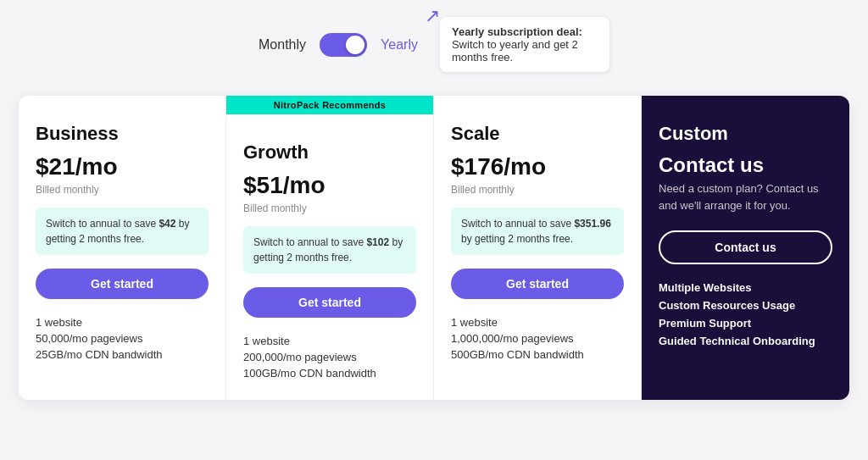 This screenshot has width=868, height=460. I want to click on yearly-deal-box: ↗ Yearly subscription deal: Switch to ye…, so click(525, 44).